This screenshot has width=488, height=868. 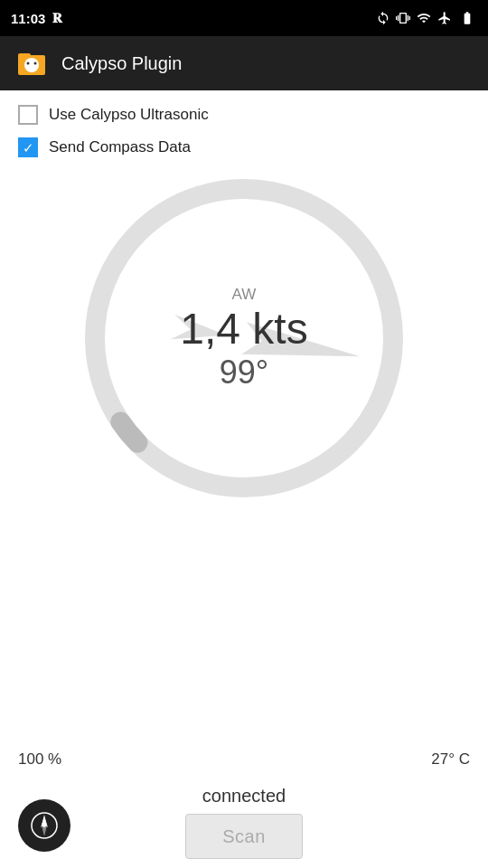 What do you see at coordinates (244, 372) in the screenshot?
I see `gauge-direction-value: 99°` at bounding box center [244, 372].